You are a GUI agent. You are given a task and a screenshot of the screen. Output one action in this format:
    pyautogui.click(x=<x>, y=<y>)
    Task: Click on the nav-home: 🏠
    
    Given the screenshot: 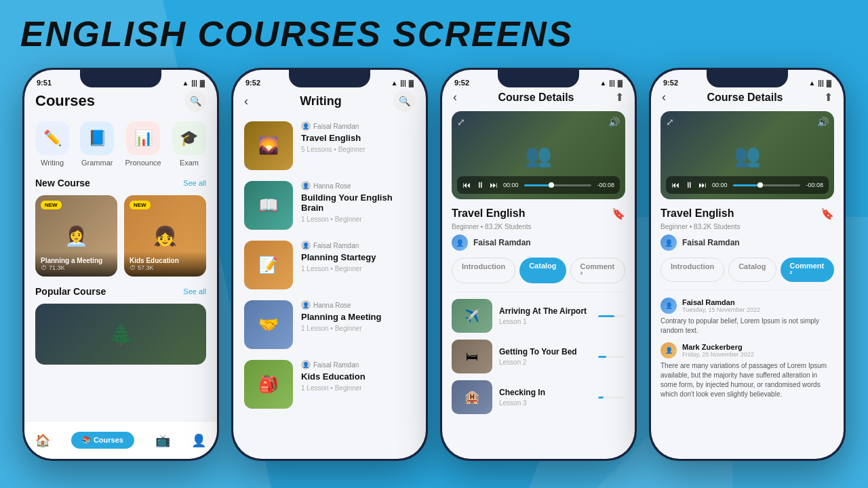 What is the action you would take?
    pyautogui.click(x=43, y=441)
    